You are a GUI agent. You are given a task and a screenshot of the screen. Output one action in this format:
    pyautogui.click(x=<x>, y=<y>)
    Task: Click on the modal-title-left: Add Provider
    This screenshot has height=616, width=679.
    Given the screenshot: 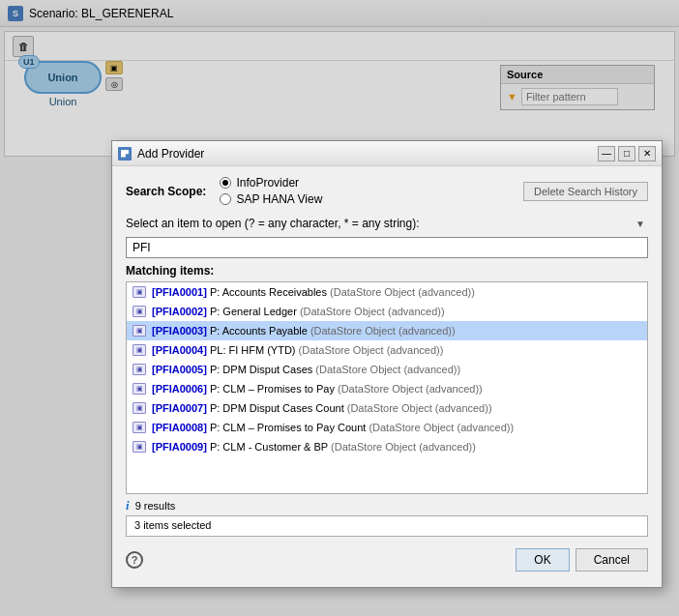 What is the action you would take?
    pyautogui.click(x=161, y=154)
    